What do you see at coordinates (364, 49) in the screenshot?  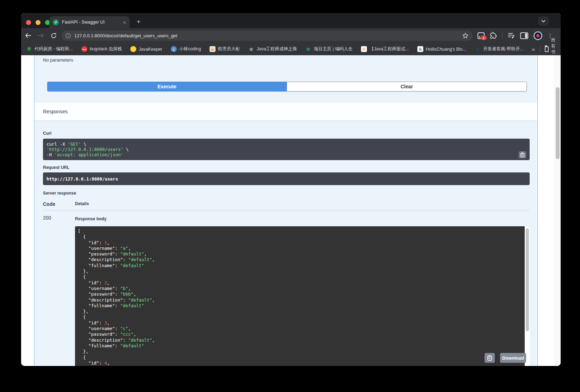 I see `doc-icon: ✓` at bounding box center [364, 49].